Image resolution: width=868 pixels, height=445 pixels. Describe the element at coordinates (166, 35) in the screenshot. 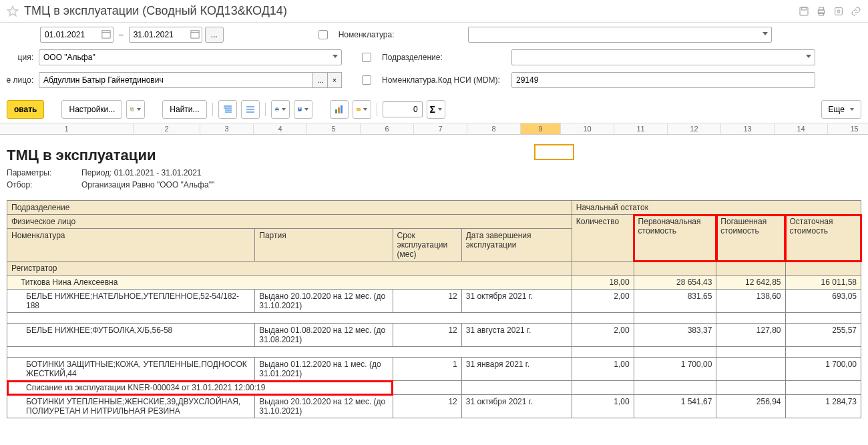

I see `date-to-input` at that location.